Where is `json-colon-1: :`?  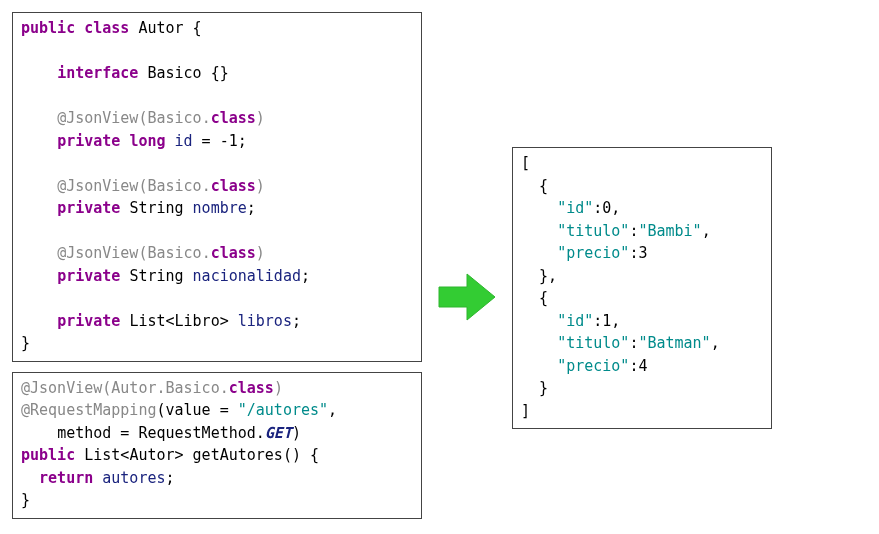
json-colon-1: : is located at coordinates (598, 208).